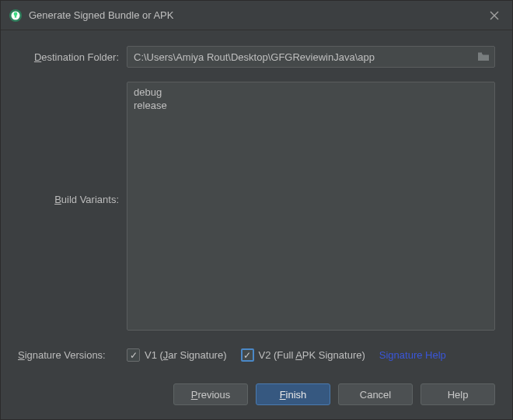 Image resolution: width=513 pixels, height=420 pixels. I want to click on android-studio-icon, so click(16, 16).